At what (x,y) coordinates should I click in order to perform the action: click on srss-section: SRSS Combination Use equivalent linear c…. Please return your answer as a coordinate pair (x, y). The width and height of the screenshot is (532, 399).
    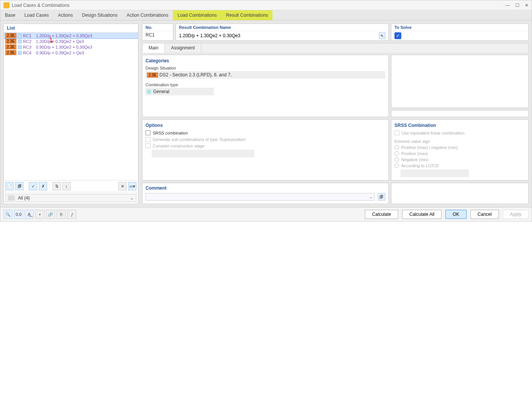
    Looking at the image, I should click on (460, 150).